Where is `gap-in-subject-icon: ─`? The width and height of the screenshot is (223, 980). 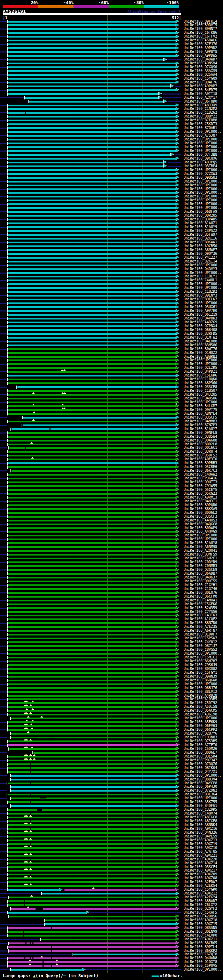
gap-in-subject-icon: ─ is located at coordinates (64, 976).